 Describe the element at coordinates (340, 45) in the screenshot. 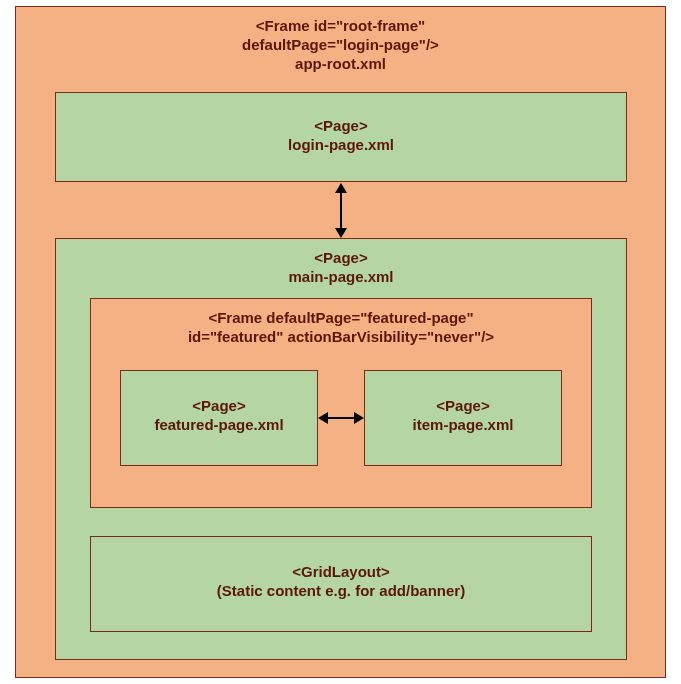

I see `root-frame-label: <Frame id="root-frame" defaultPage="logi…` at that location.